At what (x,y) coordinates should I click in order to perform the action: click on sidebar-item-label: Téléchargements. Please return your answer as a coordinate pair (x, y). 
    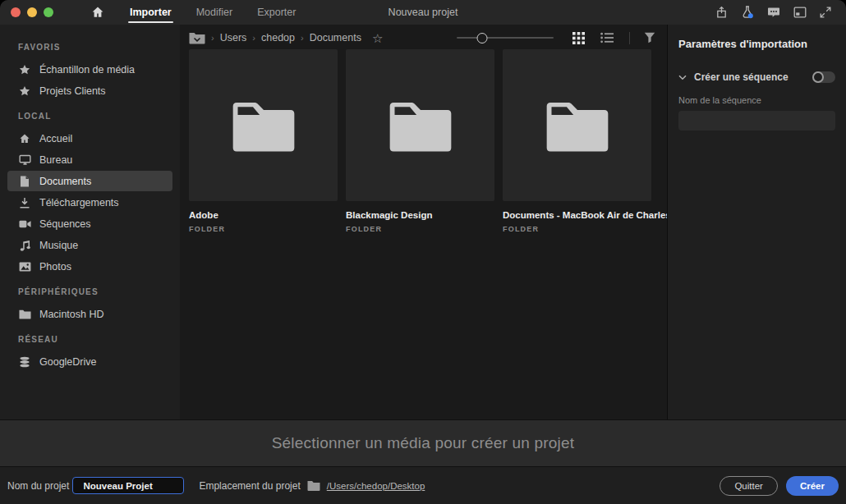
    Looking at the image, I should click on (79, 203).